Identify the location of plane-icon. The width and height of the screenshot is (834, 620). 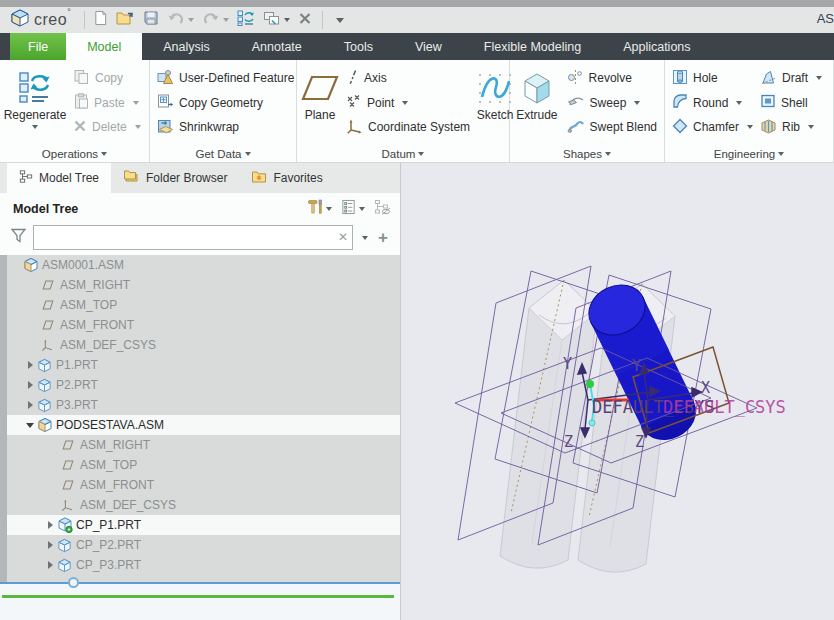
(50, 285).